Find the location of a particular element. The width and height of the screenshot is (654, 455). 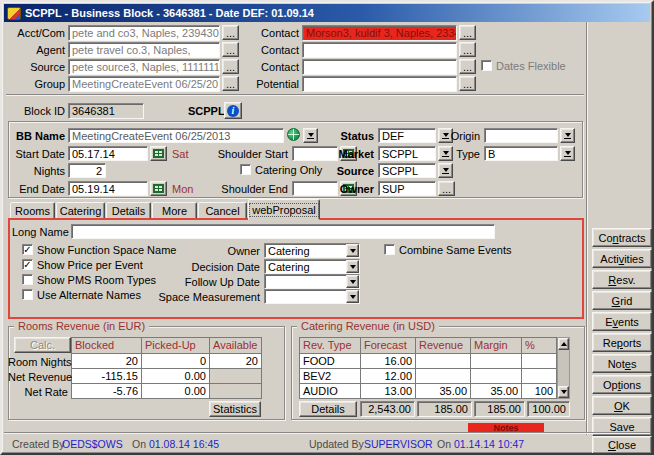

room-nights-picked: 0 is located at coordinates (175, 360).